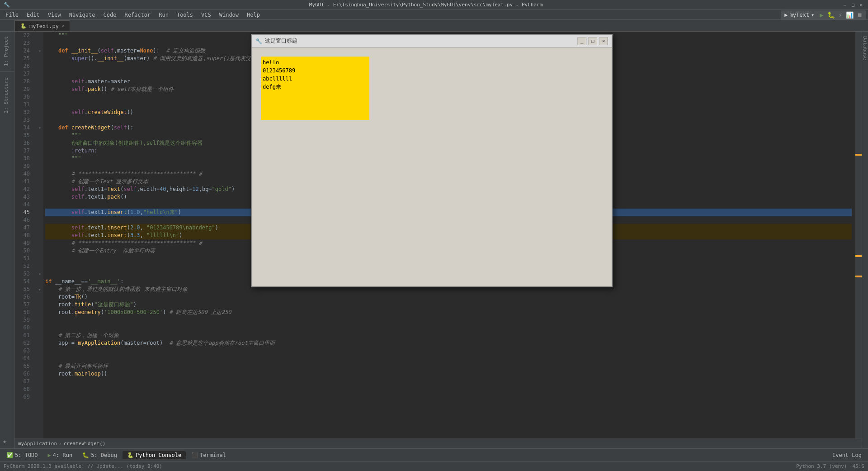  I want to click on line-num-43: 43, so click(24, 197).